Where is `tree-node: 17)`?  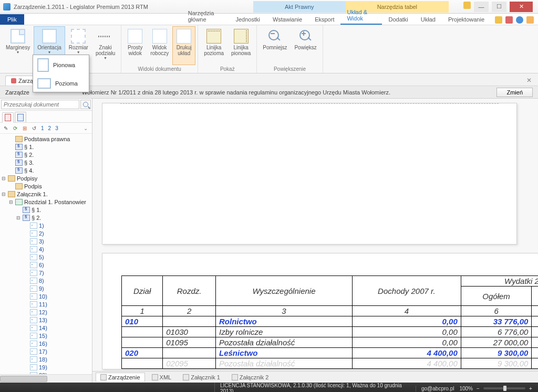
tree-node: 17) is located at coordinates (46, 352).